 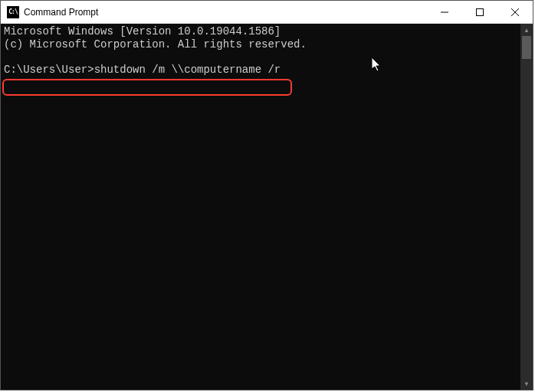 I want to click on maximize-button, so click(x=480, y=12).